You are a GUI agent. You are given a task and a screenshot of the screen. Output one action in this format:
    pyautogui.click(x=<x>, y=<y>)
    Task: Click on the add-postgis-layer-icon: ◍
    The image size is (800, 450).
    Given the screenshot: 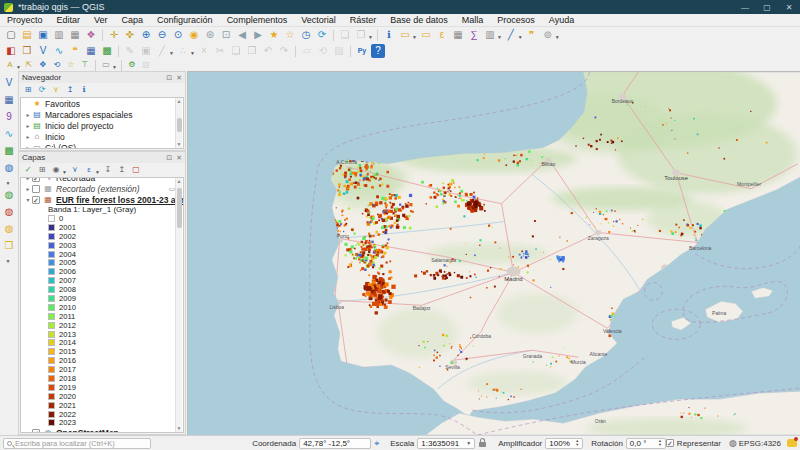 What is the action you would take?
    pyautogui.click(x=9, y=168)
    